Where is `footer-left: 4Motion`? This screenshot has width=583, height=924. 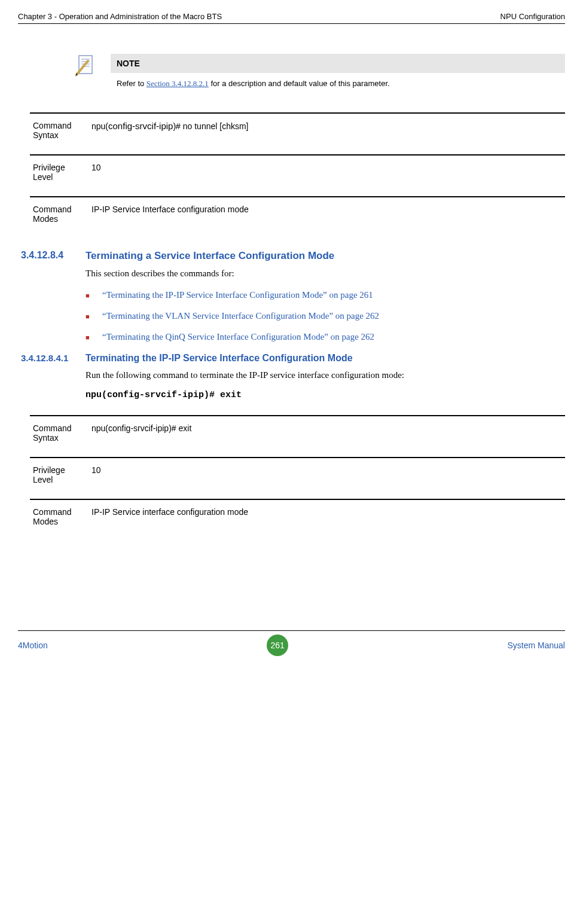 footer-left: 4Motion is located at coordinates (33, 645).